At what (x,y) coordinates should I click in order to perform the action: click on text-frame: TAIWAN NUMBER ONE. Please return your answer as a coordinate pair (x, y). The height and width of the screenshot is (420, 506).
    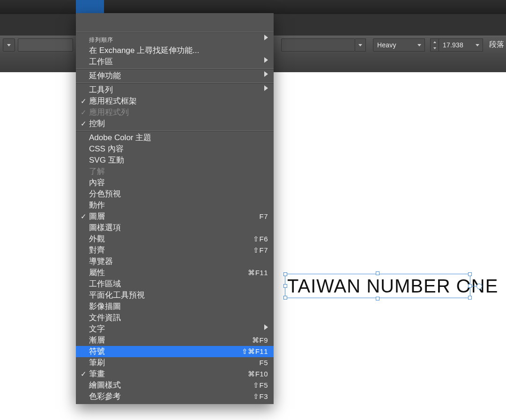
    Looking at the image, I should click on (378, 286).